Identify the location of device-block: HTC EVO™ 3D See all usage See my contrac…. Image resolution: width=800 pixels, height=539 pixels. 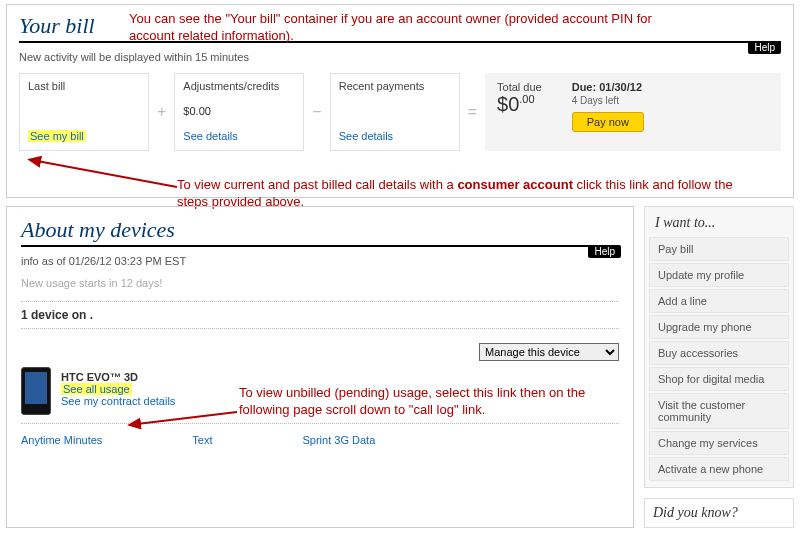
(320, 392).